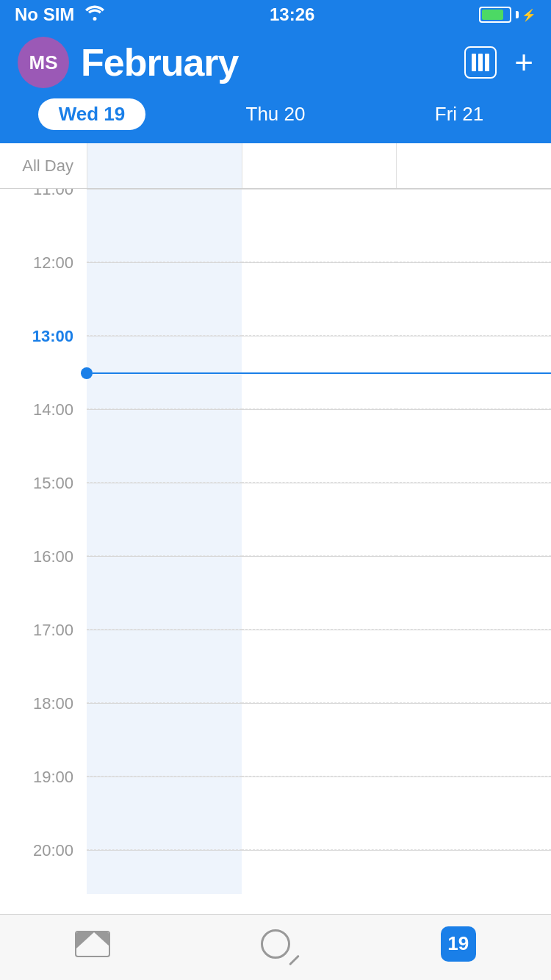 The height and width of the screenshot is (980, 551). What do you see at coordinates (276, 373) in the screenshot?
I see `current-time-line` at bounding box center [276, 373].